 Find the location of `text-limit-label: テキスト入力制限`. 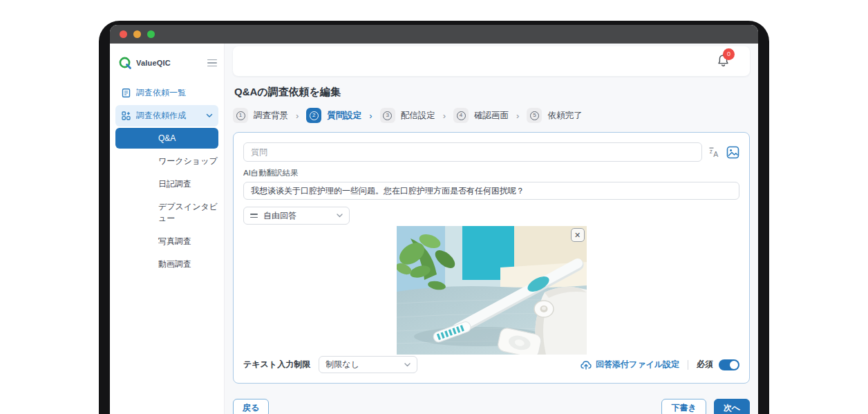

text-limit-label: テキスト入力制限 is located at coordinates (276, 365).